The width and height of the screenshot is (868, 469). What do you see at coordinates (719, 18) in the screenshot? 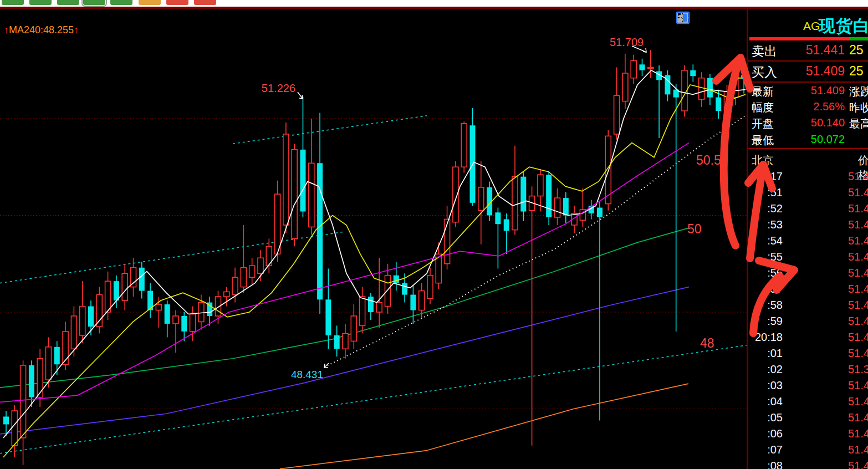
I see `grid-icon` at bounding box center [719, 18].